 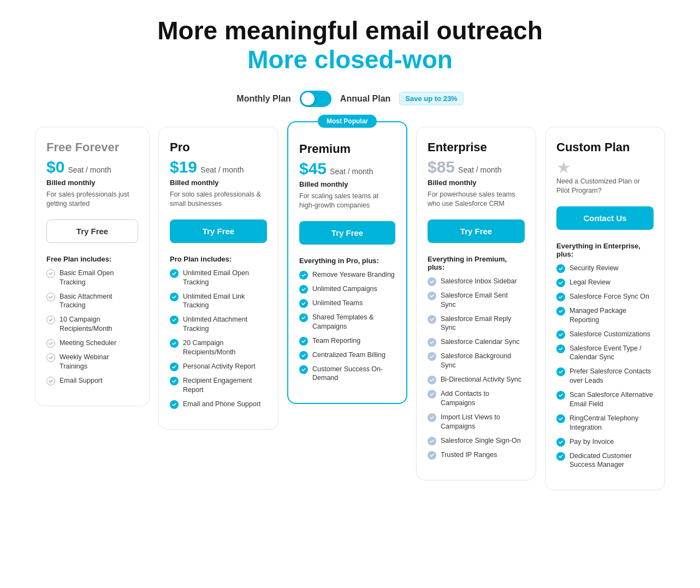 I want to click on feature-text: Salesforce Inbox Sidebar, so click(x=479, y=282).